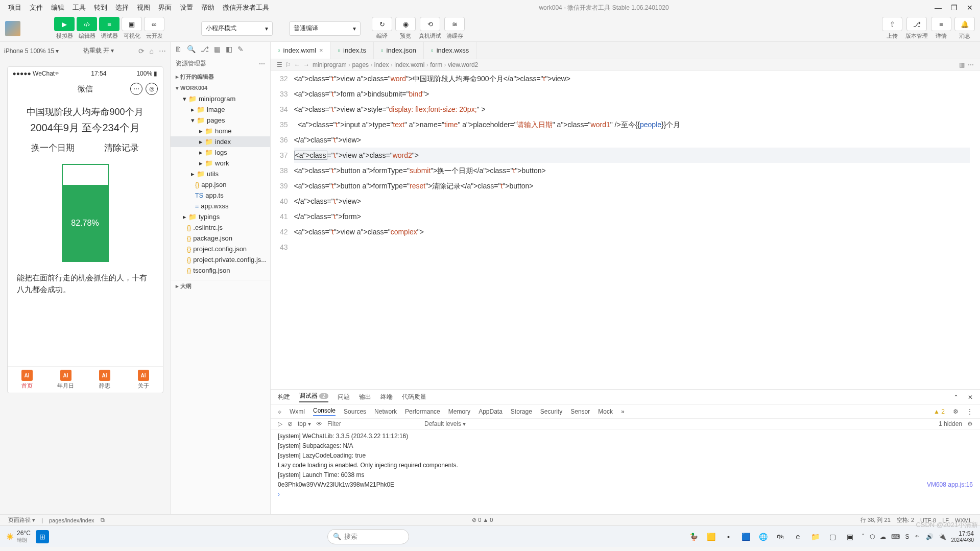 This screenshot has width=980, height=551. I want to click on preview-button: ◉, so click(405, 24).